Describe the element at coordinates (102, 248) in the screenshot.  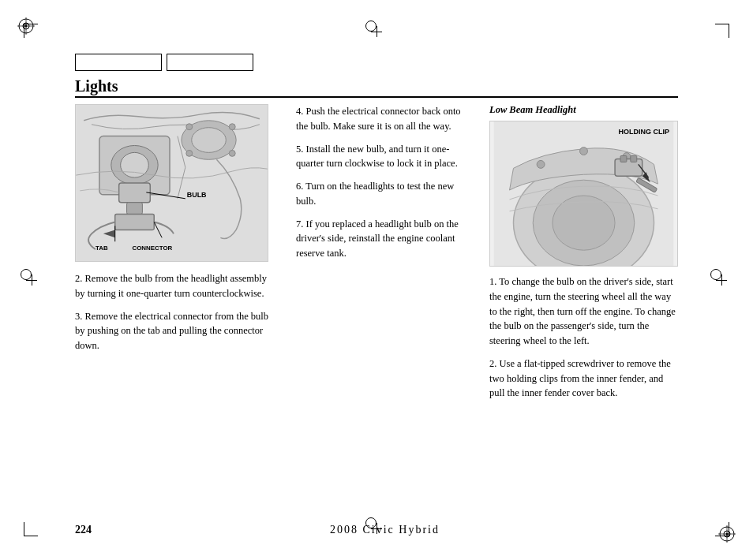
I see `svg-text: TAB` at that location.